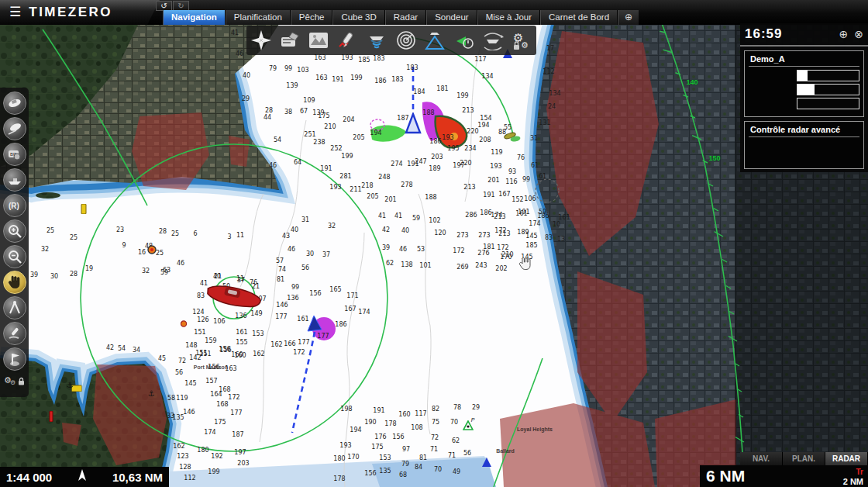 The image size is (868, 487). Describe the element at coordinates (804, 98) in the screenshot. I see `radar-control-panel: 16:59 ⊕ ⊗ Demo_A Contrôle radar avancé` at that location.